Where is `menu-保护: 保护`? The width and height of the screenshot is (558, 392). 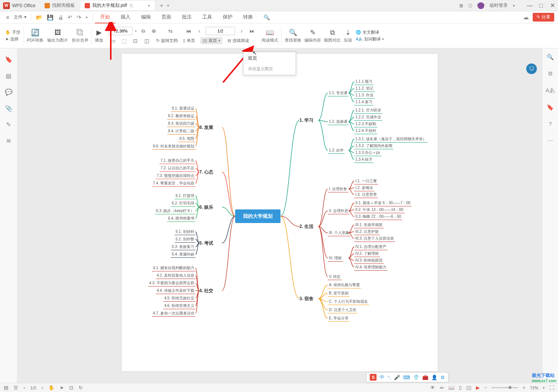 menu-保护: 保护 is located at coordinates (228, 17).